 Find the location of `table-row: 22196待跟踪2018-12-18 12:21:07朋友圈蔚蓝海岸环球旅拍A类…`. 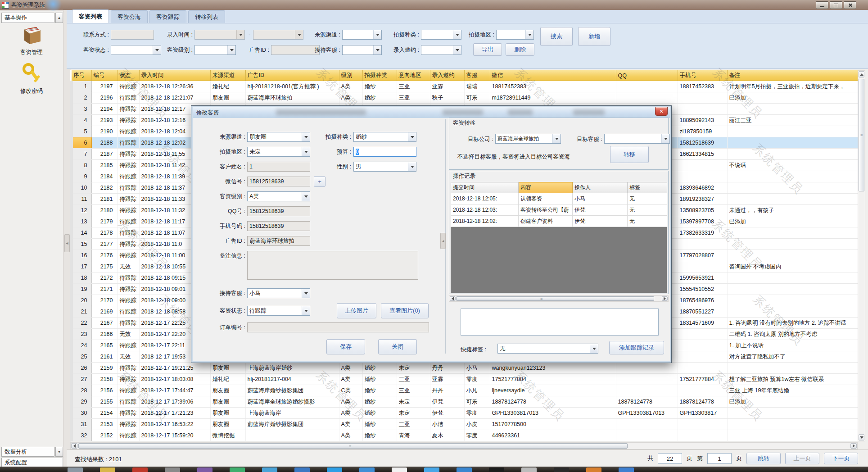

table-row: 22196待跟踪2018-12-18 12:21:07朋友圈蔚蓝海岸环球旅拍A类… is located at coordinates (466, 98).